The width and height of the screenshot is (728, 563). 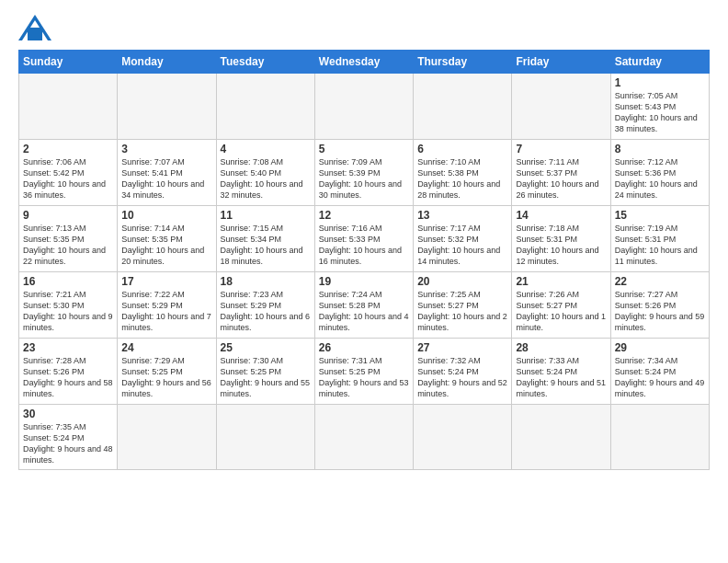 What do you see at coordinates (561, 311) in the screenshot?
I see `day-info: Sunrise: 7:26 AM Sunset: 5:27 PM Dayligh…` at bounding box center [561, 311].